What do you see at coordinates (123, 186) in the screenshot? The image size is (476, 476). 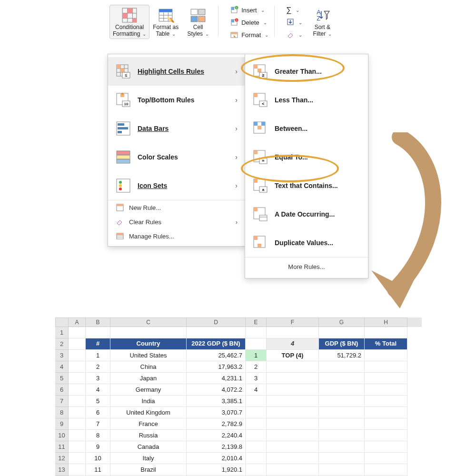 I see `icon-sets-icon` at bounding box center [123, 186].